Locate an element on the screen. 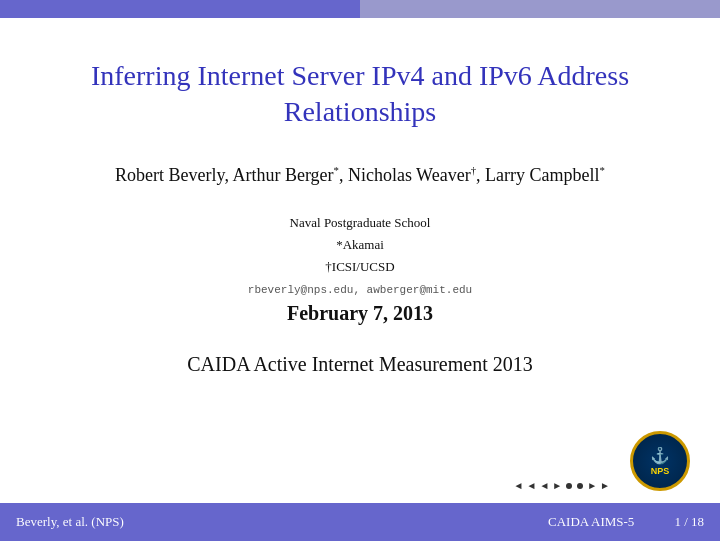 The width and height of the screenshot is (720, 541). affiliation: Naval Postgraduate School *Akamai †ICSI/… is located at coordinates (360, 245).